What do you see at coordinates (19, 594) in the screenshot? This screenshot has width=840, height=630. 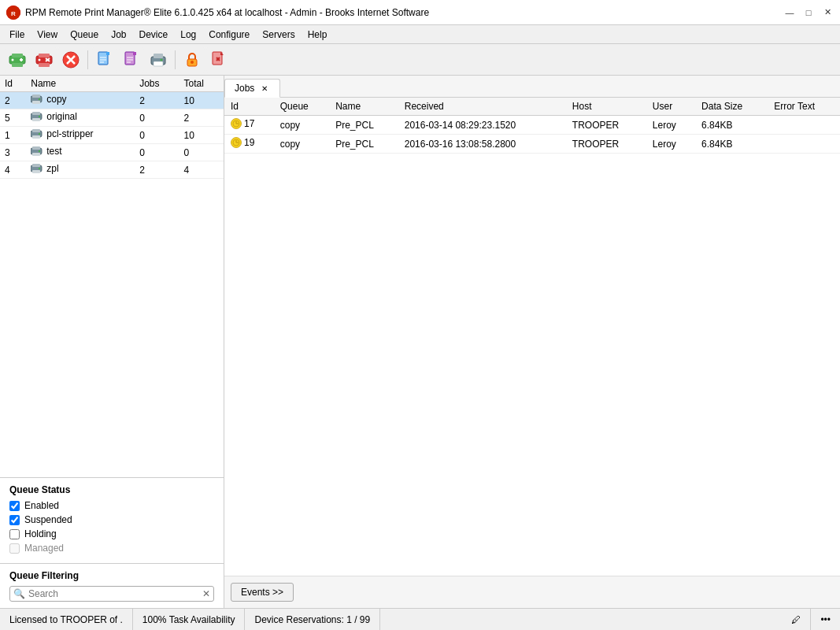 I see `search-icon: 🔍` at bounding box center [19, 594].